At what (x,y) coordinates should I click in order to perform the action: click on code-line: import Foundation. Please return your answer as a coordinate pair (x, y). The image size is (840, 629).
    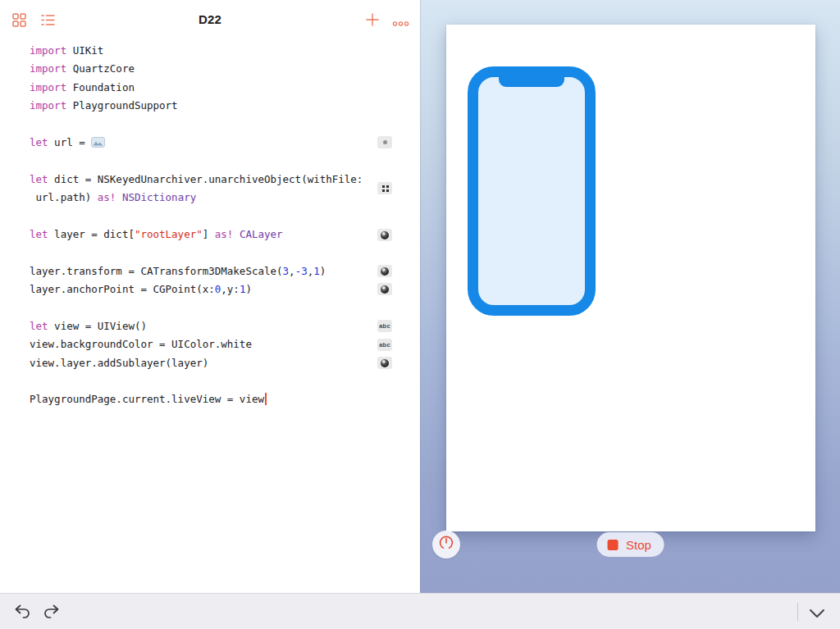
    Looking at the image, I should click on (207, 88).